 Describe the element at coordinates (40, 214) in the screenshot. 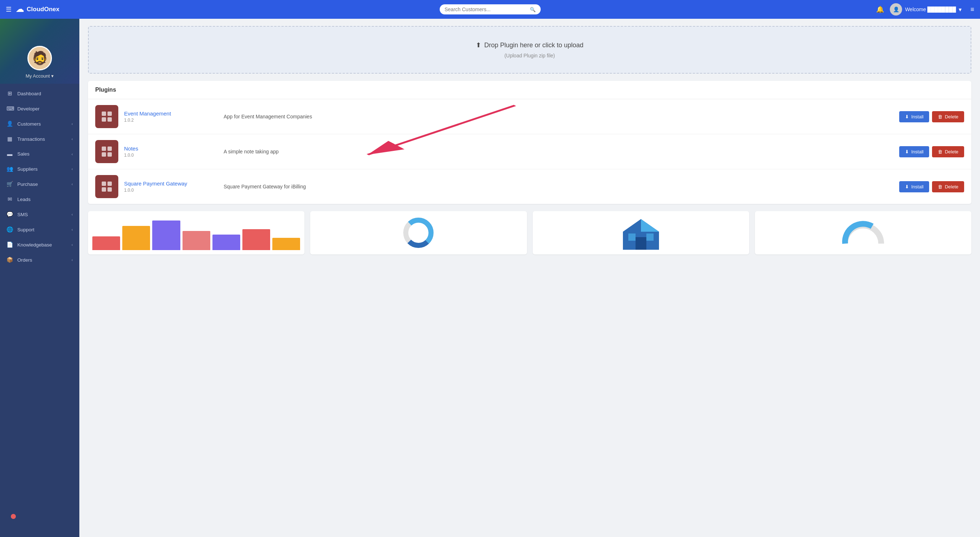

I see `sidebar-item-sms: 💬 SMS ‹` at that location.